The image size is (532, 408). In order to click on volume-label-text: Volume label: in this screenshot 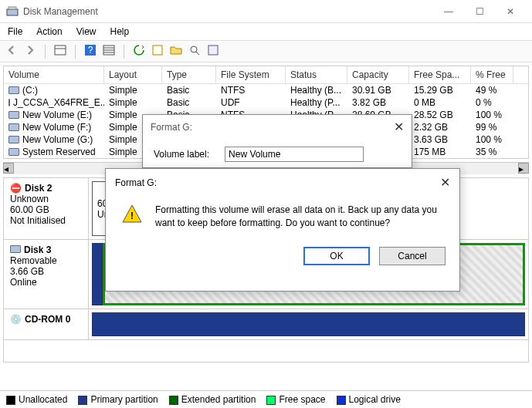, I will do `click(181, 154)`.